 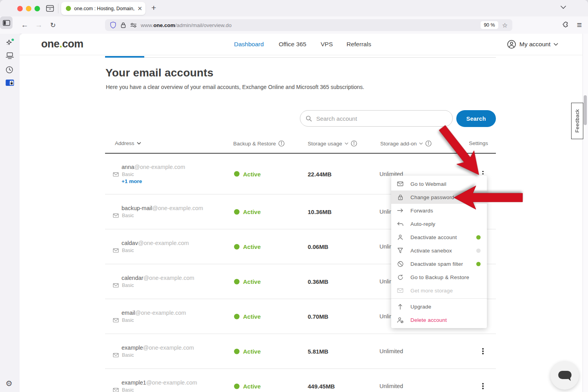 I want to click on restore-icon, so click(x=400, y=278).